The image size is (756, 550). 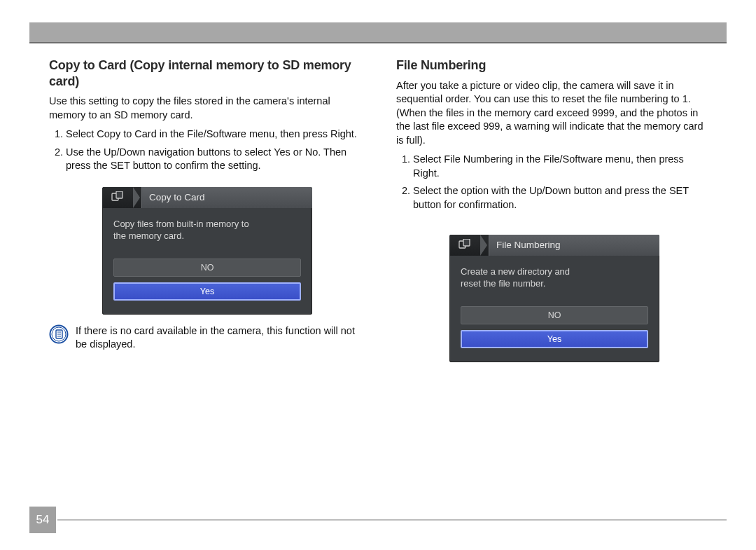 I want to click on camera-ui-body-line: Copy files from built-in memory to, so click(x=207, y=224).